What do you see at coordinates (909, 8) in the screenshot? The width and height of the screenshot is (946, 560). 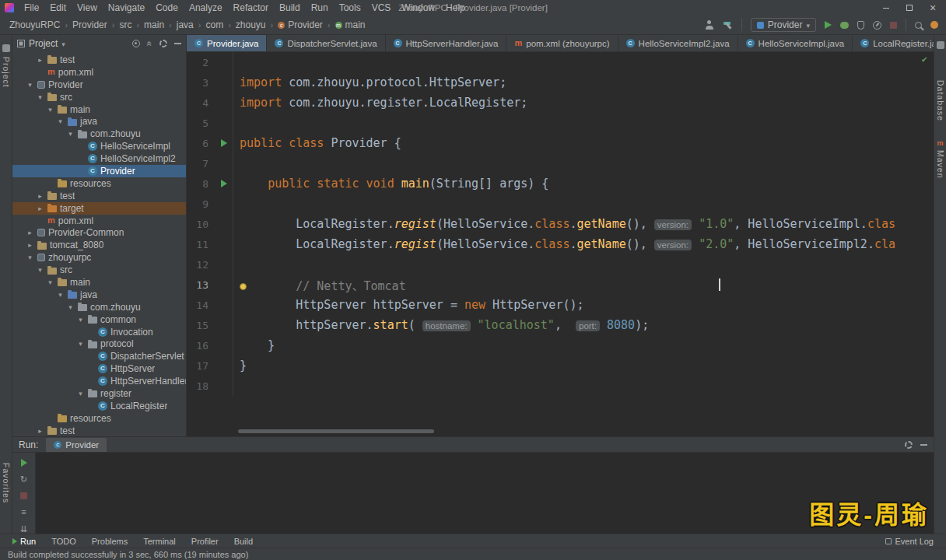 I see `maximize-button` at bounding box center [909, 8].